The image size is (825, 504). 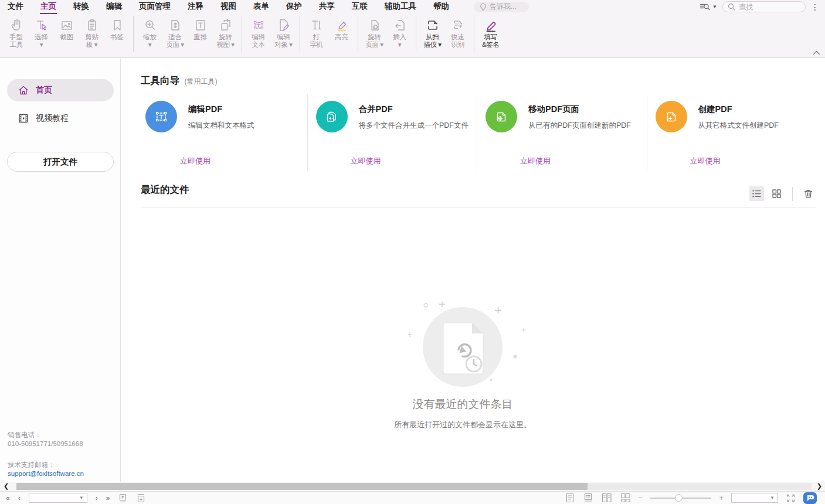 What do you see at coordinates (247, 125) in the screenshot?
I see `card-desc: 编辑文档和文本格式` at bounding box center [247, 125].